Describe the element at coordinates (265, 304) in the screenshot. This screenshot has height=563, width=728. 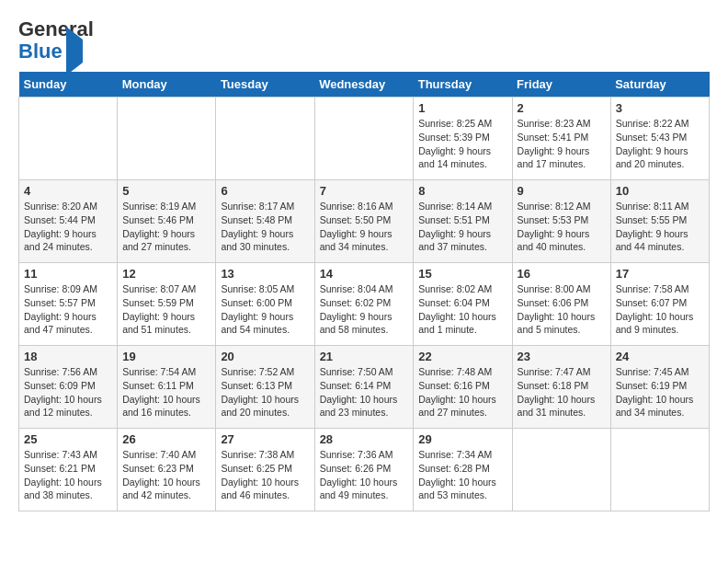
I see `calendar-cell: 13Sunrise: 8:05 AM Sunset: 6:00 PM Dayli…` at that location.